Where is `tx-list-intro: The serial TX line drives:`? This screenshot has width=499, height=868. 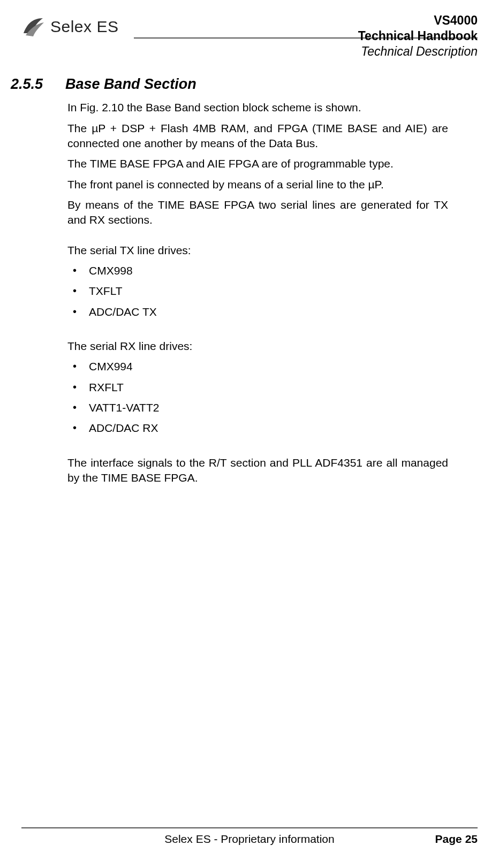 tx-list-intro: The serial TX line drives: is located at coordinates (258, 250).